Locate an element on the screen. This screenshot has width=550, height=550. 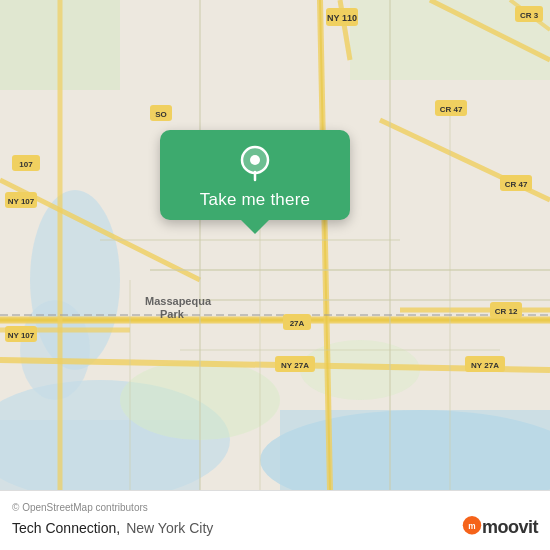
svg-text: 27A is located at coordinates (298, 324).